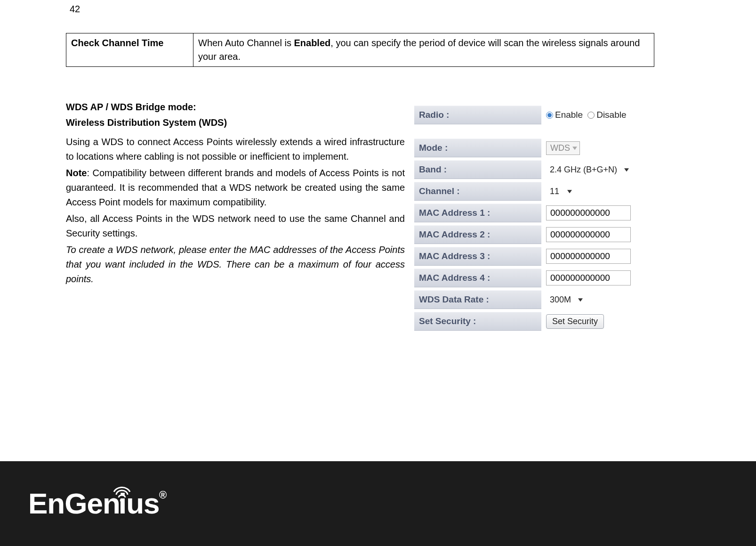 This screenshot has height=546, width=756. I want to click on radio-enable-input, so click(550, 115).